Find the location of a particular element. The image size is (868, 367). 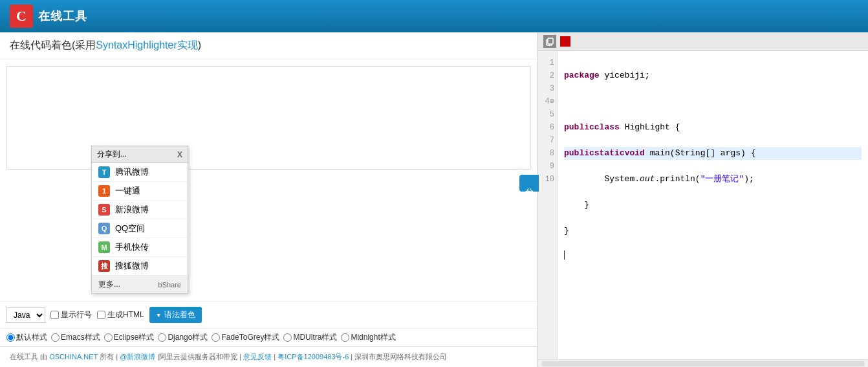

gen-html-label: 生成HTML is located at coordinates (125, 315).